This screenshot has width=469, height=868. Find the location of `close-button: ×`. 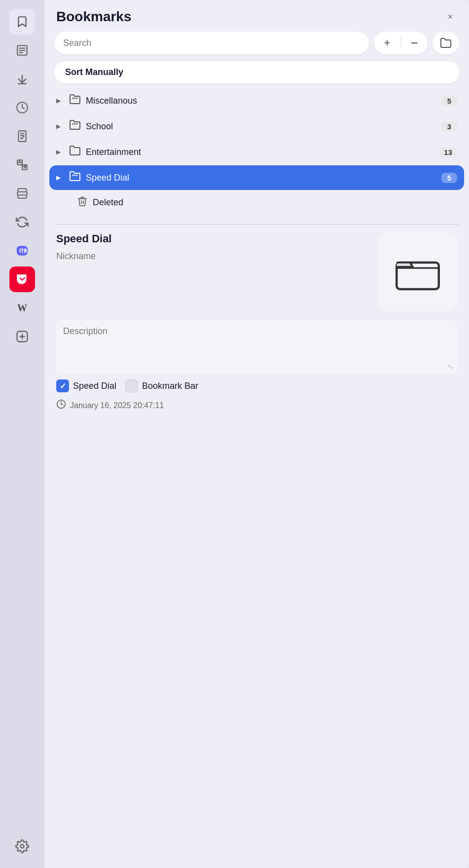

close-button: × is located at coordinates (450, 17).